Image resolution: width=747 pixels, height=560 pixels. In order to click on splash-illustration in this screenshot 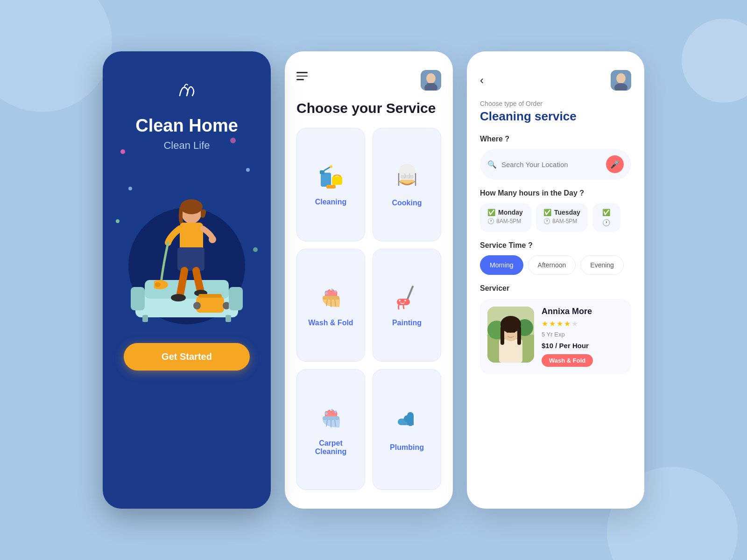, I will do `click(187, 250)`.